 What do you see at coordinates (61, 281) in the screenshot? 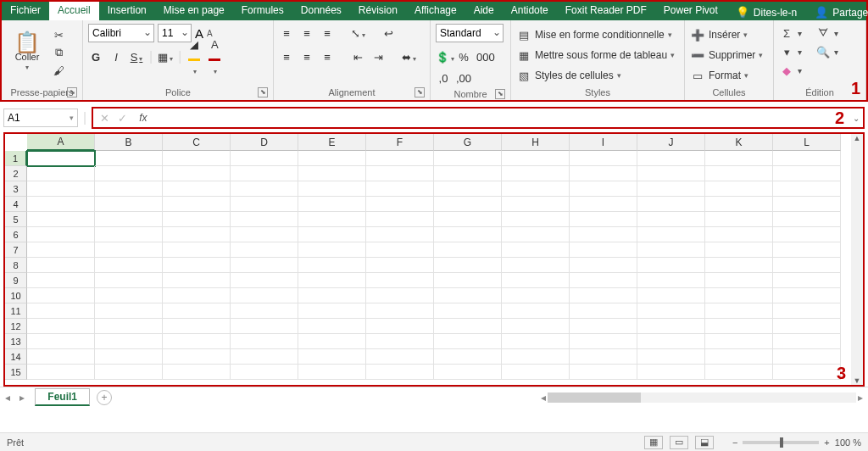
I see `cell-A9` at bounding box center [61, 281].